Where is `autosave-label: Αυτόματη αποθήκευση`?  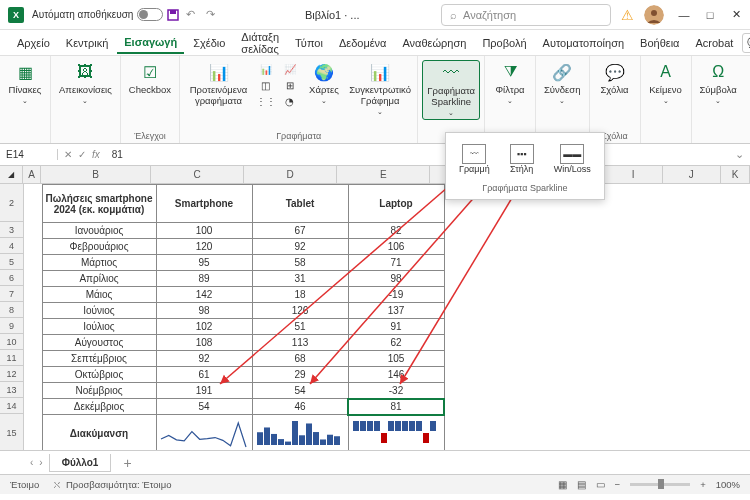
autosave-label: Αυτόματη αποθήκευση is located at coordinates (82, 14).